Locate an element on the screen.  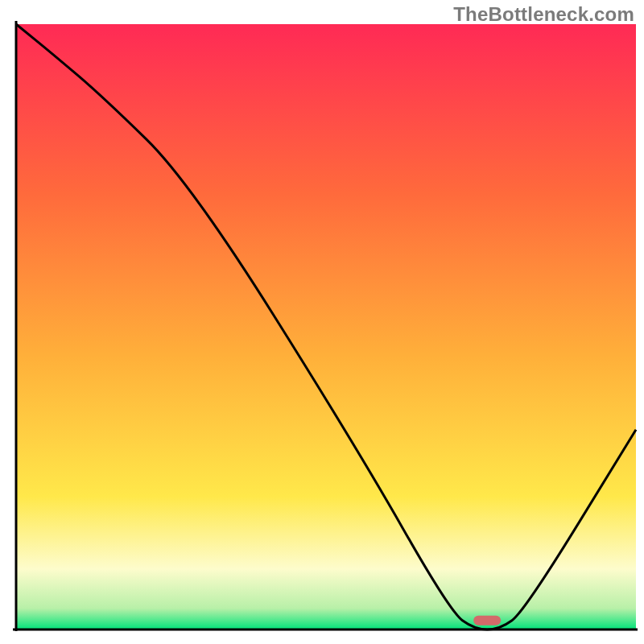
optimal-marker is located at coordinates (487, 621).